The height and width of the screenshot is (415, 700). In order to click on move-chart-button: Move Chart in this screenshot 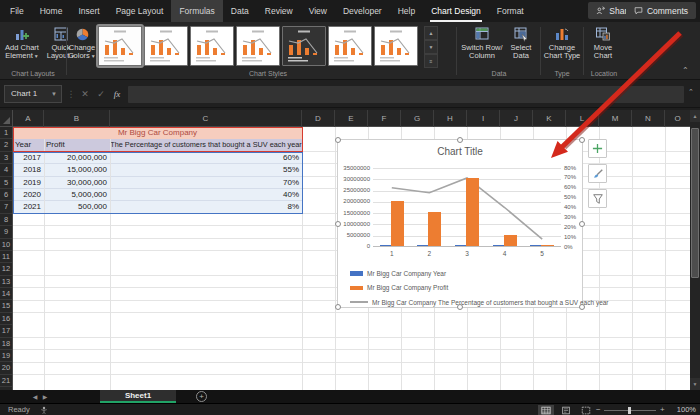, I will do `click(603, 42)`.